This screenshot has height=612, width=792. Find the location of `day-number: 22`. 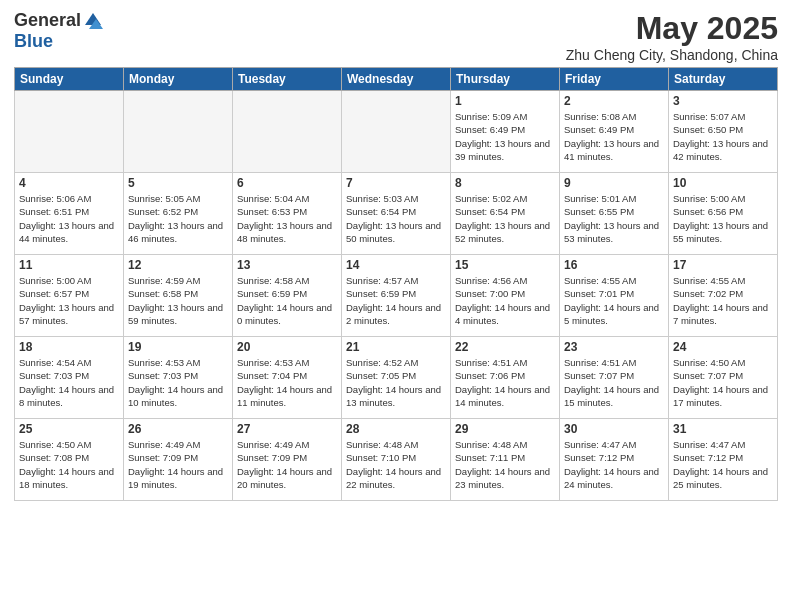

day-number: 22 is located at coordinates (505, 347).